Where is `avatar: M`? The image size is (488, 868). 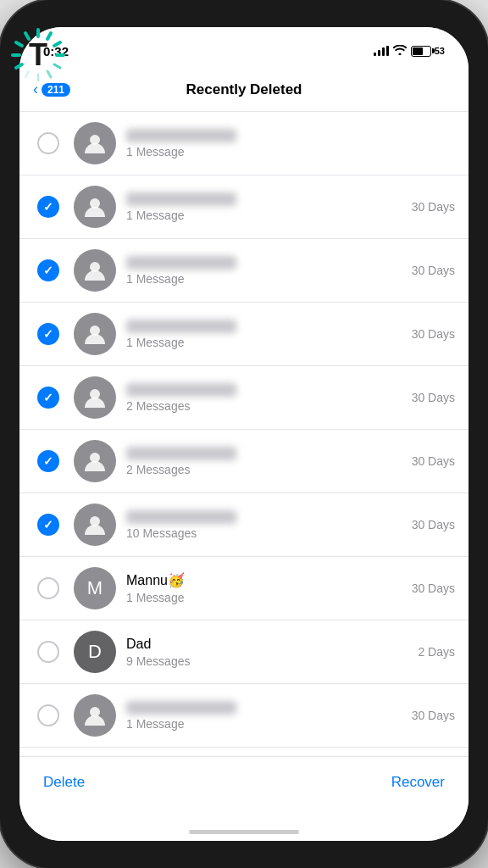
avatar: M is located at coordinates (95, 588).